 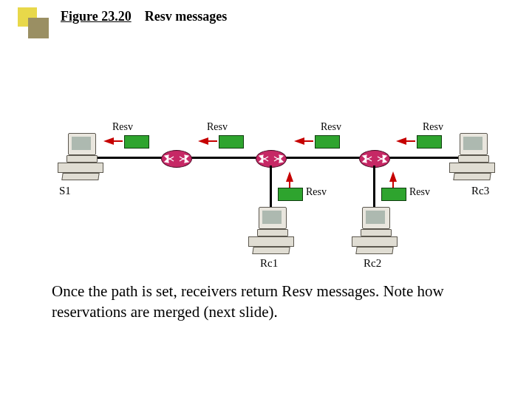 What do you see at coordinates (480, 191) in the screenshot?
I see `label-rc3: Rc3` at bounding box center [480, 191].